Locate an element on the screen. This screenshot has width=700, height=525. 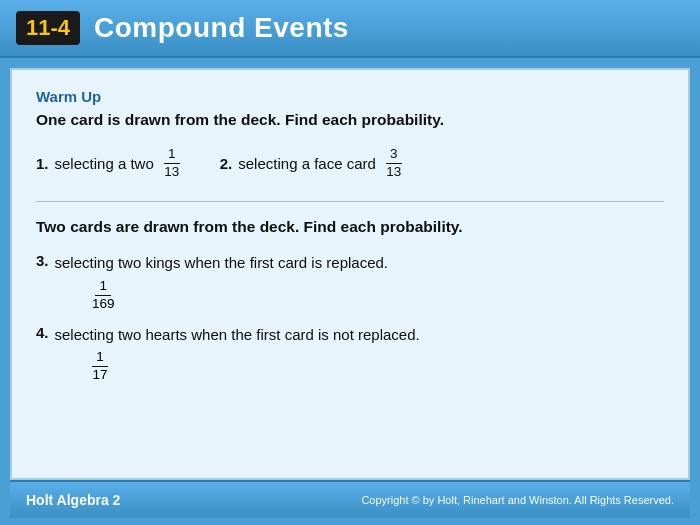
problem-1-num: 1. is located at coordinates (42, 164).